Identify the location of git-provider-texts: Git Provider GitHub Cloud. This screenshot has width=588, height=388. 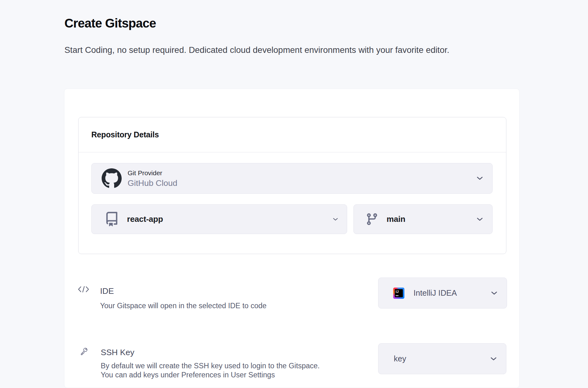
(153, 178).